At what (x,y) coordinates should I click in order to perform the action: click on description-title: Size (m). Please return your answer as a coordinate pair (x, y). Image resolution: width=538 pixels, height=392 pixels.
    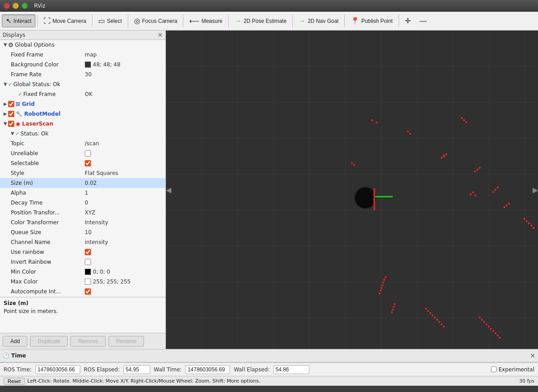
    Looking at the image, I should click on (82, 303).